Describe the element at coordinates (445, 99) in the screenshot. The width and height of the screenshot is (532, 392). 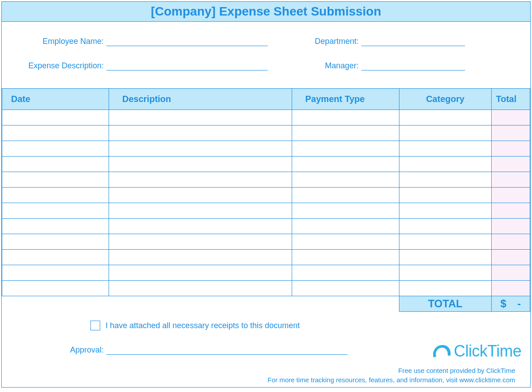
I see `col-category: Category` at that location.